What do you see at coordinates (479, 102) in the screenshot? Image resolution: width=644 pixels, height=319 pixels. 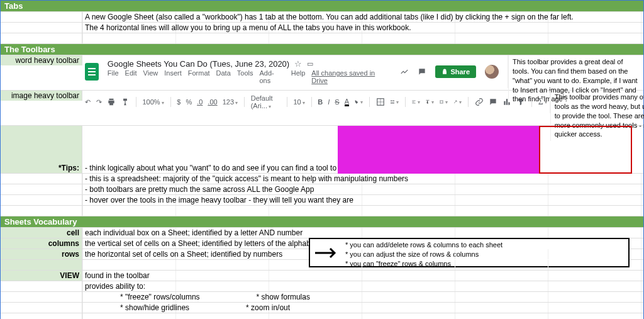 I see `link-icon` at bounding box center [479, 102].